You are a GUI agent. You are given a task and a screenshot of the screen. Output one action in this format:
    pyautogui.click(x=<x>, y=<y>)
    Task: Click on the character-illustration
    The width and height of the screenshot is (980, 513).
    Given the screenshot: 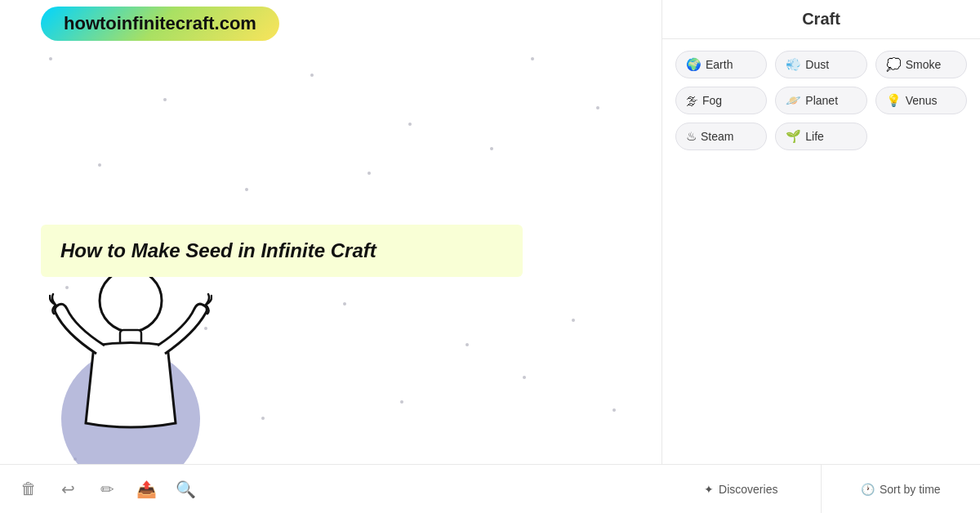 What is the action you would take?
    pyautogui.click(x=131, y=366)
    